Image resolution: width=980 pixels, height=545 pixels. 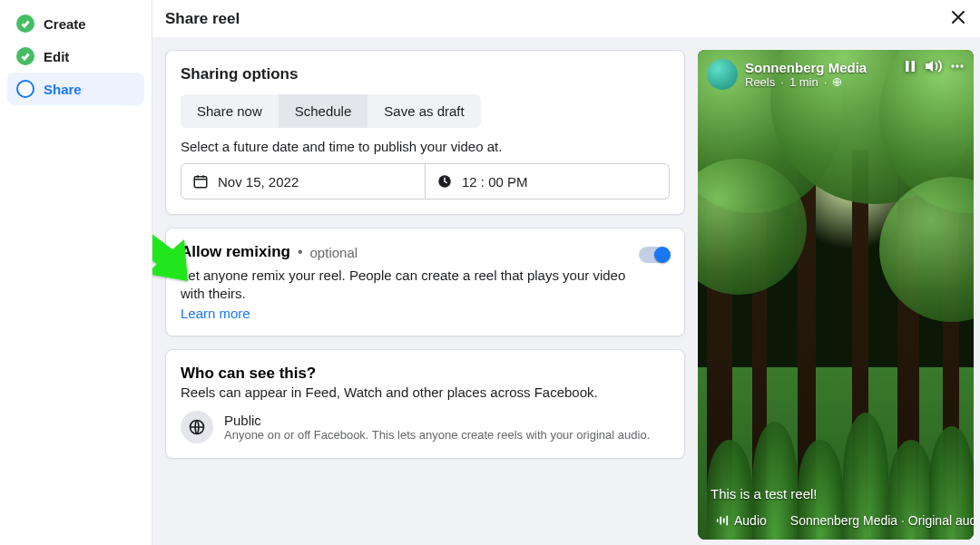 What do you see at coordinates (437, 435) in the screenshot?
I see `audience-description: Anyone on or off Facebook. This lets any…` at bounding box center [437, 435].